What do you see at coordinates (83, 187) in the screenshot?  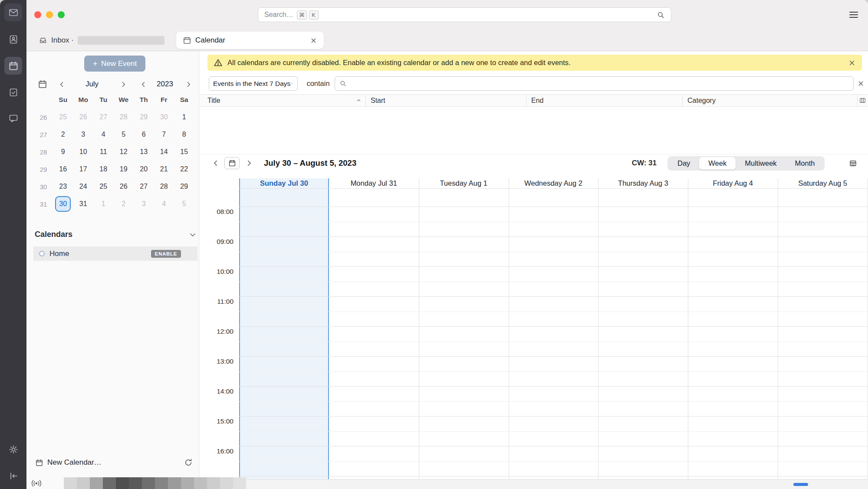 I see `mini-cal-date: 24` at bounding box center [83, 187].